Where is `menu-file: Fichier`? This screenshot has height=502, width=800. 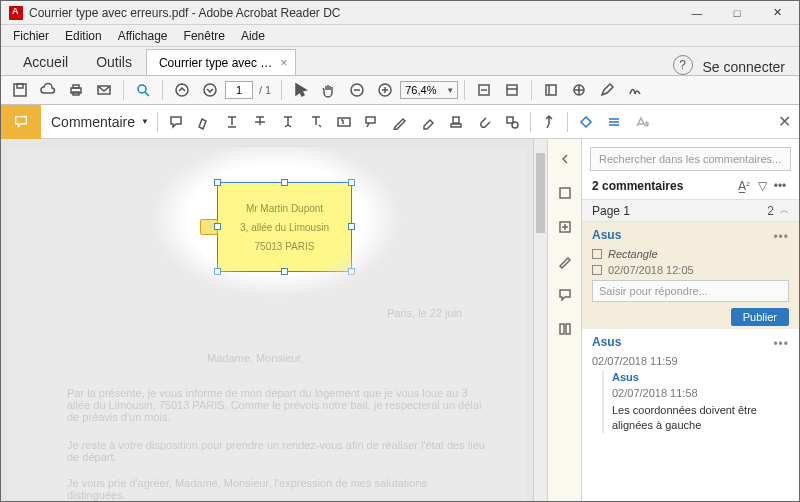 menu-file: Fichier is located at coordinates (31, 36).